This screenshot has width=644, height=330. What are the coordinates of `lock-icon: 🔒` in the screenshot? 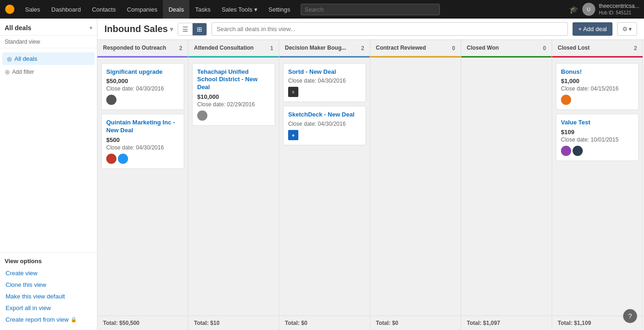 It's located at (74, 319).